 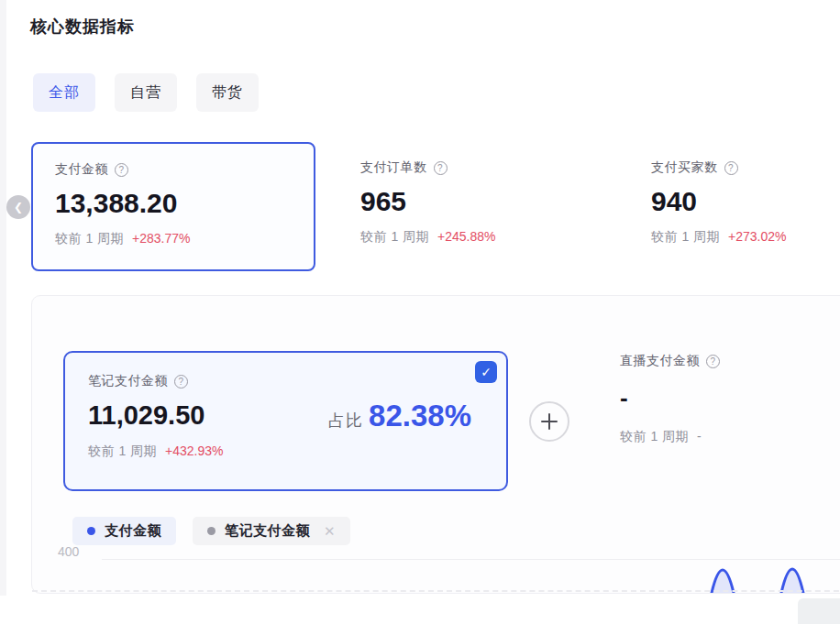 What do you see at coordinates (475, 207) in the screenshot?
I see `metric-card-payment-orders: 支付订单数 ? 965 较前 1 周期 +245.88%` at bounding box center [475, 207].